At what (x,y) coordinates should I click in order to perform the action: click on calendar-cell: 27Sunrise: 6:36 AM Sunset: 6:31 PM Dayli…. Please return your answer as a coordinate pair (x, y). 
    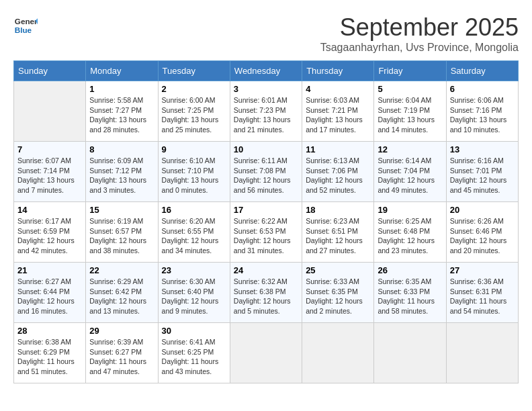
    Looking at the image, I should click on (482, 293).